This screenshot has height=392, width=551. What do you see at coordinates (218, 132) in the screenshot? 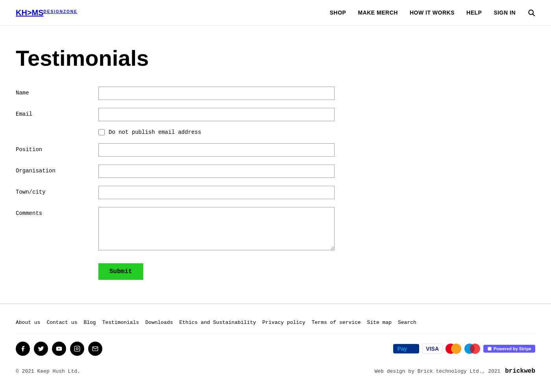
I see `checkbox-row: Do not publish email address` at bounding box center [218, 132].